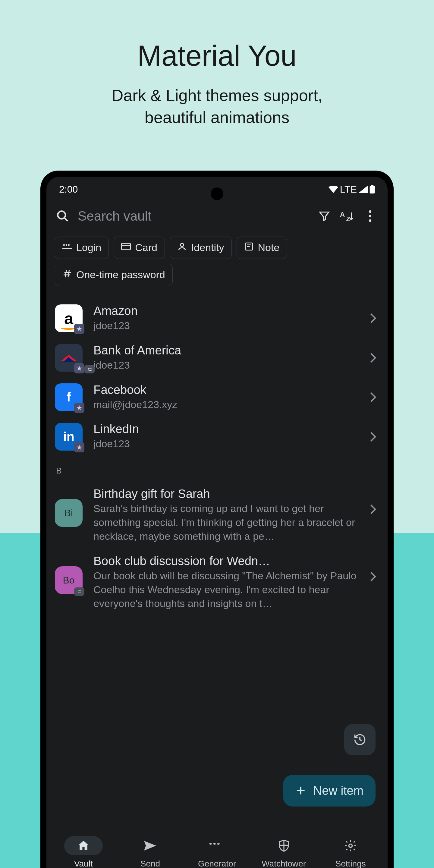 This screenshot has width=434, height=868. I want to click on app-icon: f, so click(69, 397).